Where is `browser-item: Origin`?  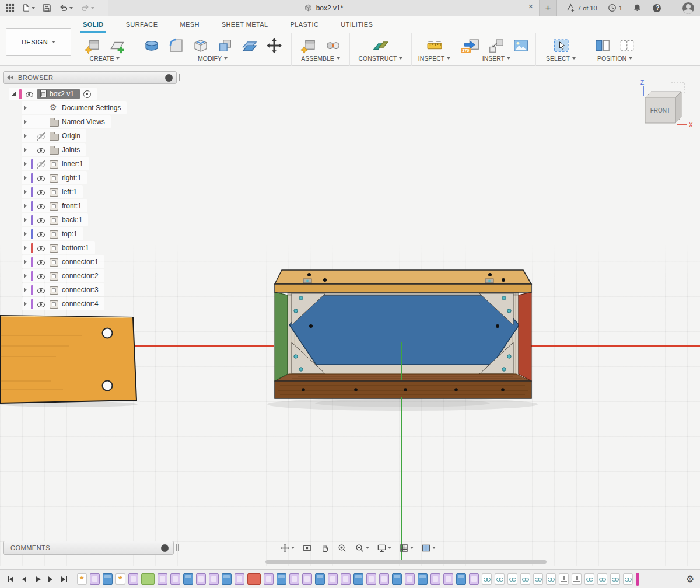
browser-item: Origin is located at coordinates (54, 136).